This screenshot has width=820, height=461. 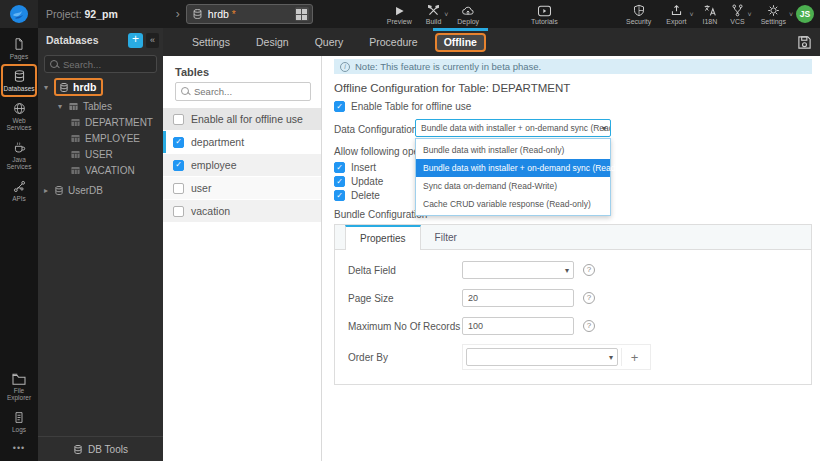 What do you see at coordinates (340, 168) in the screenshot?
I see `insert-checkbox: ✓` at bounding box center [340, 168].